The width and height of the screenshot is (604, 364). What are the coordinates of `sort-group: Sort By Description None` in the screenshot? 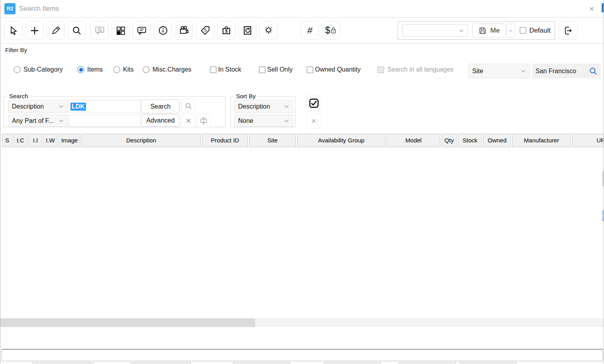 It's located at (263, 112).